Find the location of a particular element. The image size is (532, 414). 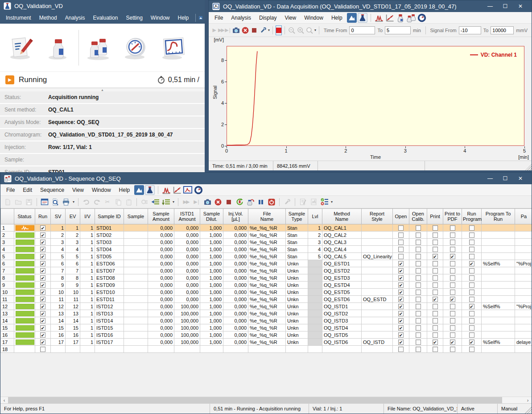

cell-report is located at coordinates (377, 228).